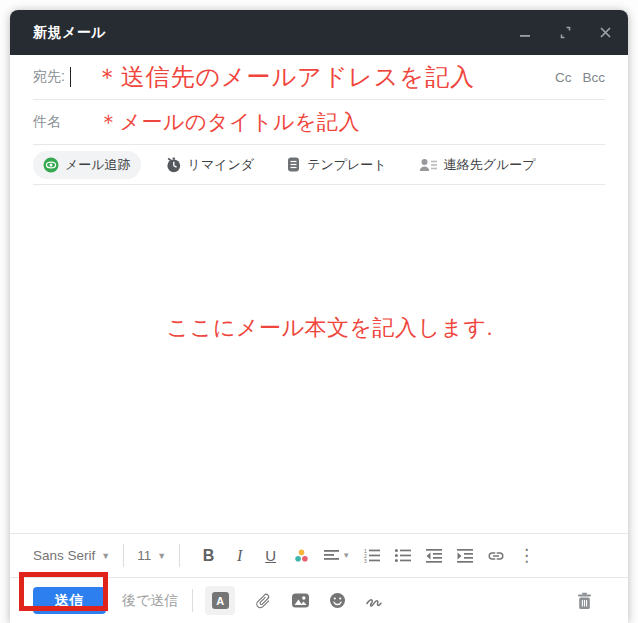 The width and height of the screenshot is (638, 623). I want to click on trash-icon, so click(584, 601).